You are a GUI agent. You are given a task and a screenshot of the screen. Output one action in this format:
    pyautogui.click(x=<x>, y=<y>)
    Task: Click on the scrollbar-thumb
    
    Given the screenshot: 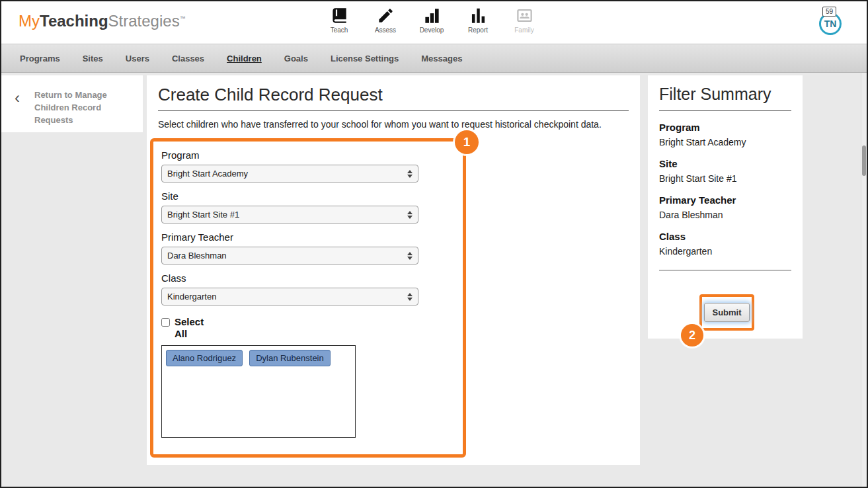 What is the action you would take?
    pyautogui.click(x=864, y=161)
    